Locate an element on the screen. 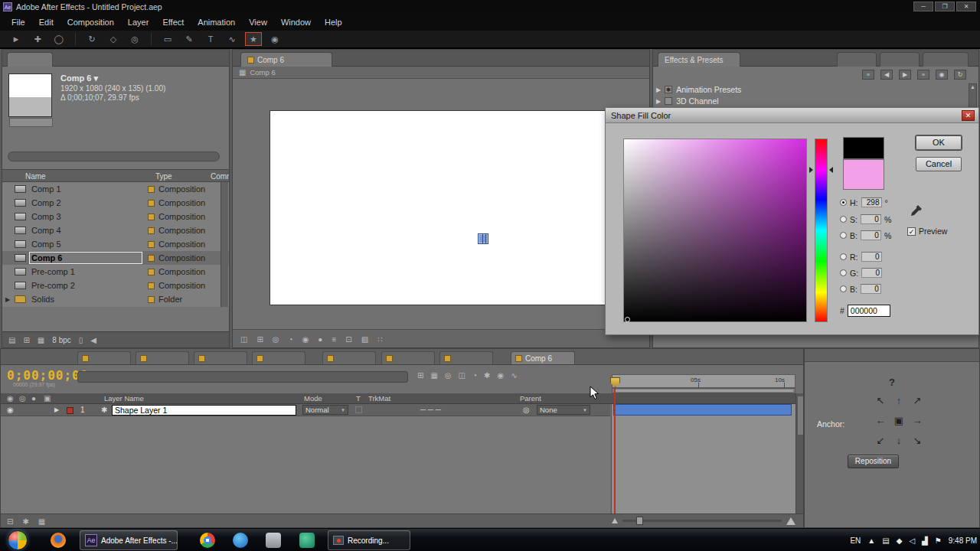 Image resolution: width=980 pixels, height=551 pixels. timeline-tab-comp6-active: Comp 6 is located at coordinates (543, 358).